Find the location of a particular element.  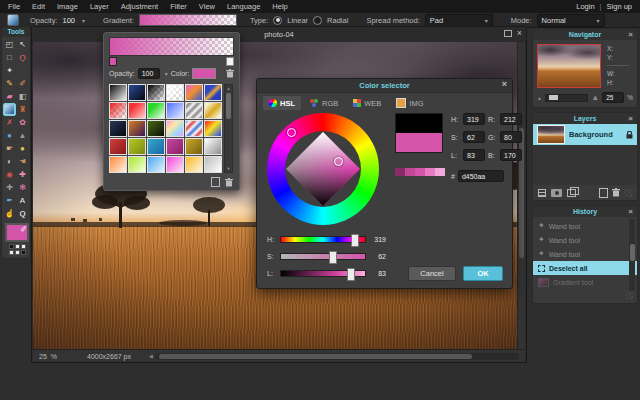

colorpicker-tool: ✒ is located at coordinates (10, 200).